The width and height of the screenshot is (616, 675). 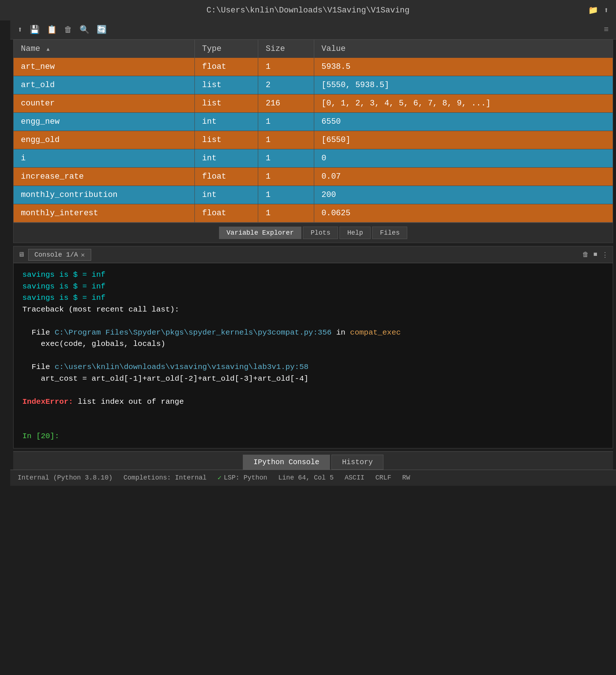 I want to click on status-position: Line 64, Col 5, so click(x=306, y=478).